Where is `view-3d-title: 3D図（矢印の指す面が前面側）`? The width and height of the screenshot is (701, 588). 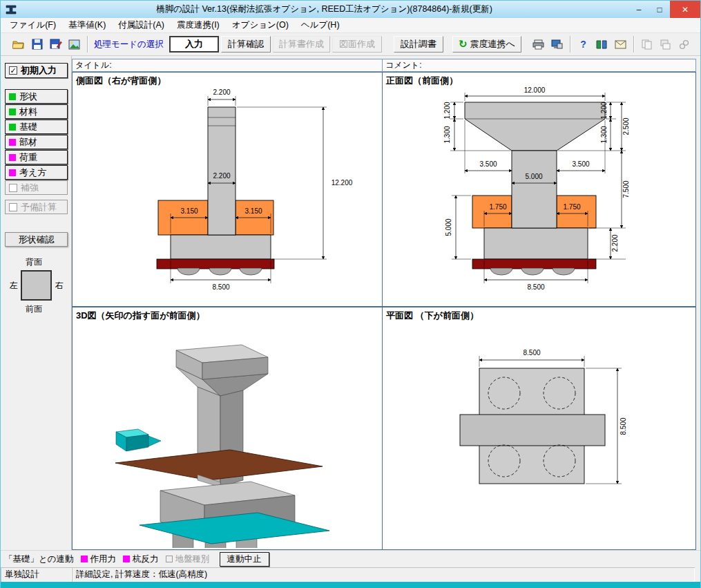
view-3d-title: 3D図（矢印の指す面が前面側） is located at coordinates (227, 314).